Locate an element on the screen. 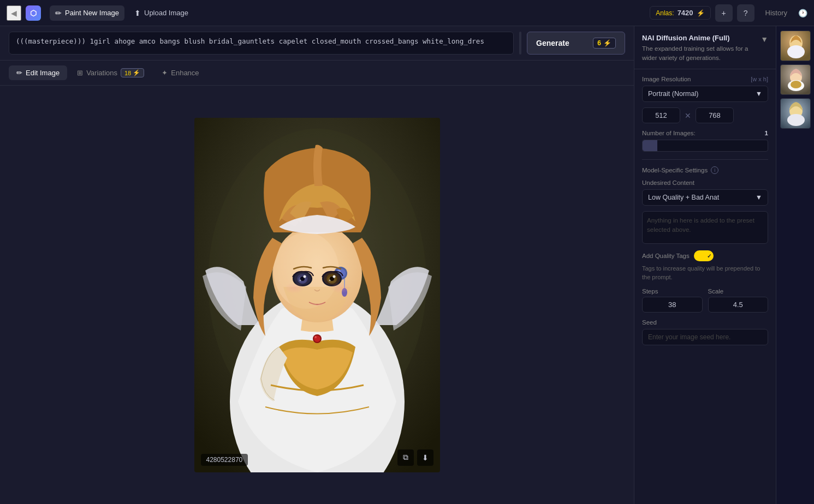 This screenshot has width=814, height=504. badge-icon: ⚡ is located at coordinates (136, 73).